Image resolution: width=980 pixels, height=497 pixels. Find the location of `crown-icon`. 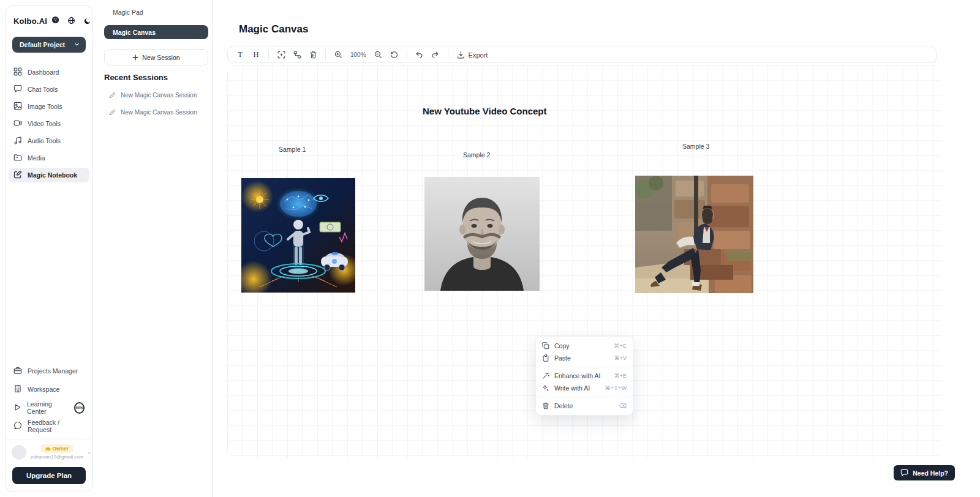

crown-icon is located at coordinates (48, 449).